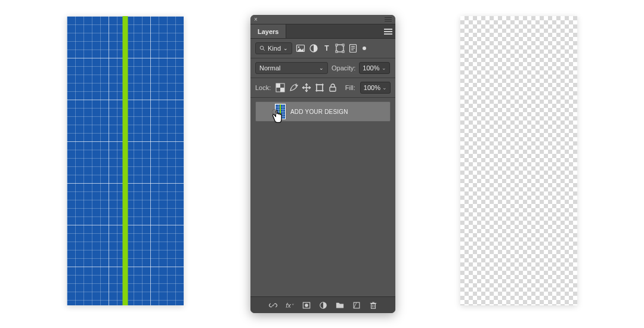  Describe the element at coordinates (323, 68) in the screenshot. I see `blend-row: Normal ⌄ Opacity: 100% ⌄` at that location.